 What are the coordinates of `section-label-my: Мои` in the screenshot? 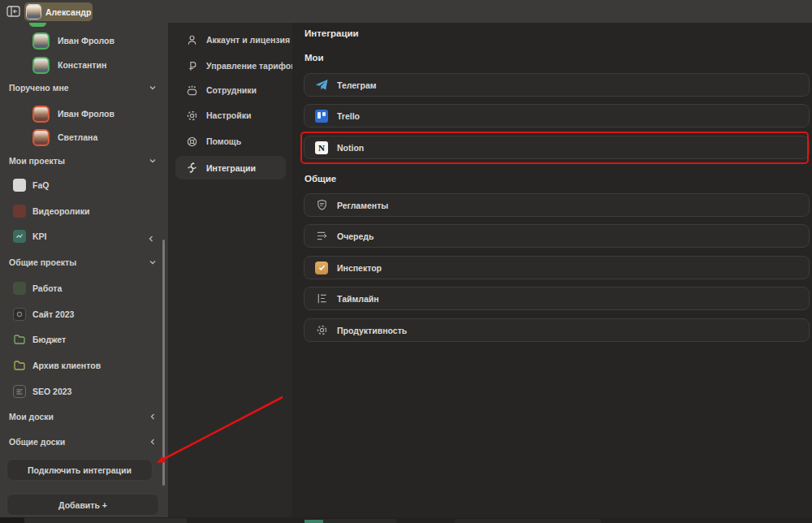 It's located at (314, 58).